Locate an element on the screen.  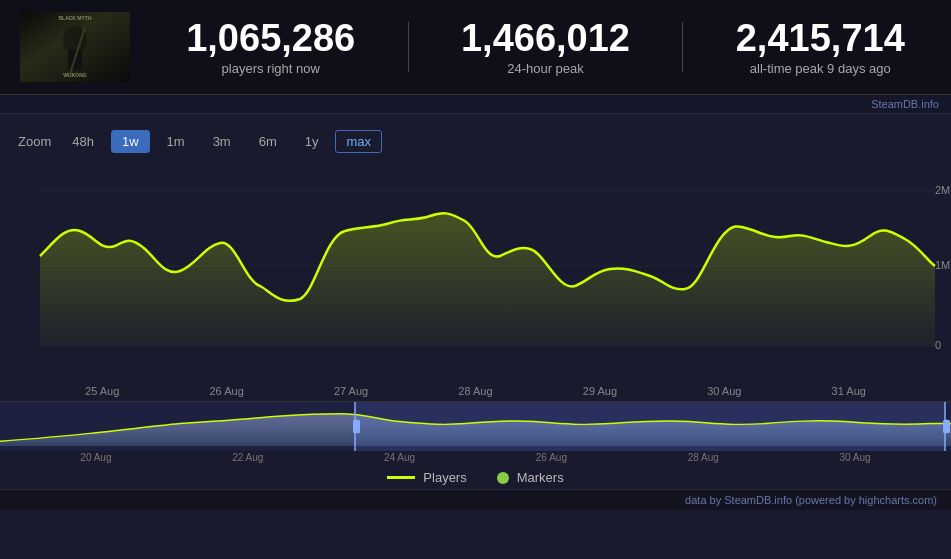
stats-container: 1,065,286 players right now 1,466,012 24… is located at coordinates (546, 48).